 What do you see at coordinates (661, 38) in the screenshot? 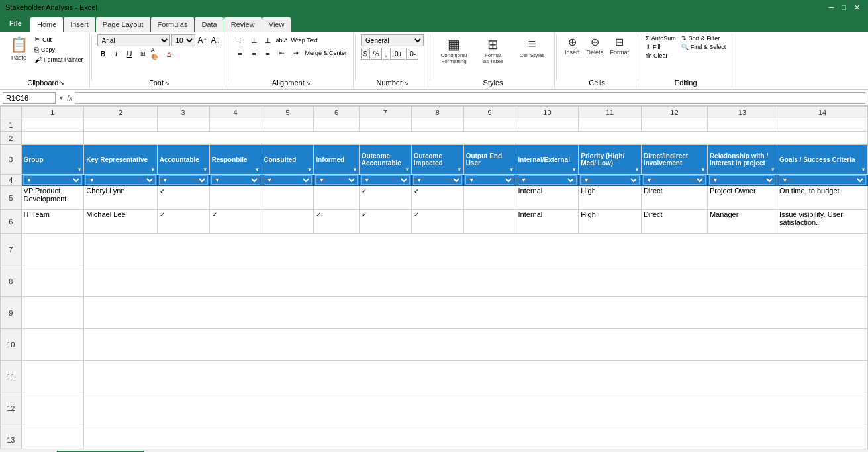
I see `autosum-button: Σ AutoSum` at bounding box center [661, 38].